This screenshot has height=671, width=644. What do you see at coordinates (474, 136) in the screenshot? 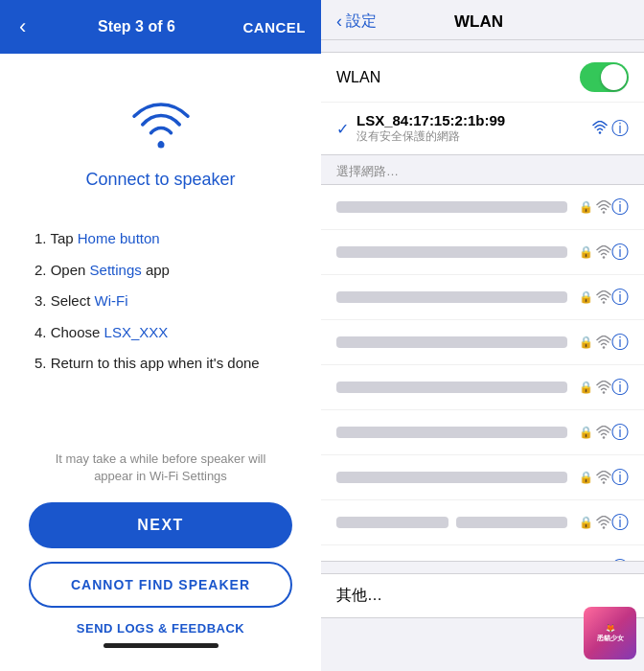
I see `connected-network-sub: 沒有安全保護的網路` at bounding box center [474, 136].